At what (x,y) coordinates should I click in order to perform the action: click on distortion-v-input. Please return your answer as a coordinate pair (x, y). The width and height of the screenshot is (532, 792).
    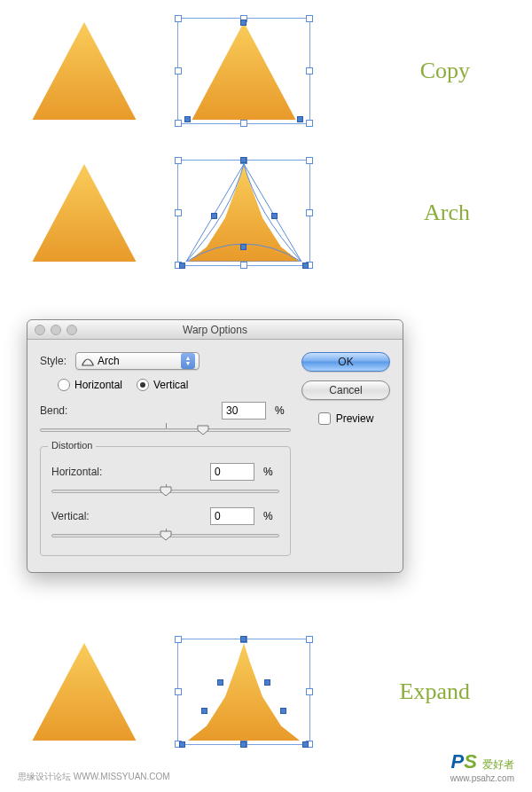
    Looking at the image, I should click on (232, 516).